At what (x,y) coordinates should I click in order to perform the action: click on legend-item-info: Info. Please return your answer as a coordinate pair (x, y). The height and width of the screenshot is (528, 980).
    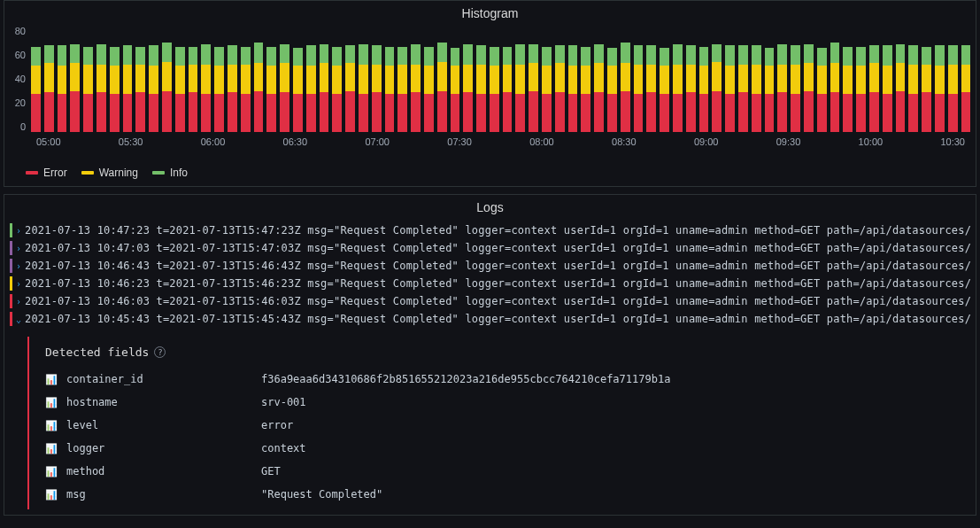
    Looking at the image, I should click on (170, 173).